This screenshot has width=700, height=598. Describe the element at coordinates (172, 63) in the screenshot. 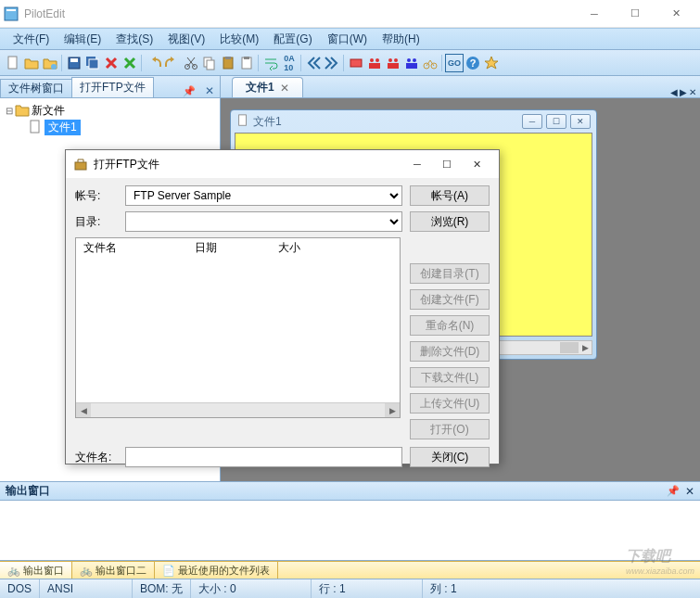

I see `redo-icon` at that location.